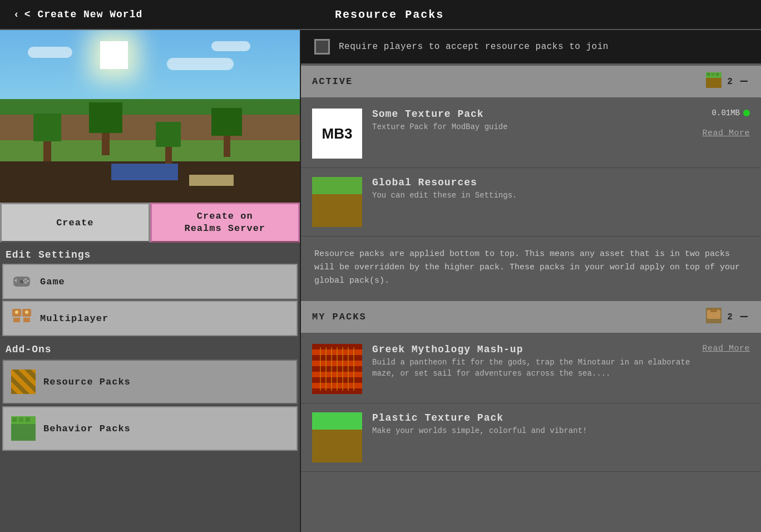 This screenshot has height=532, width=761. I want to click on create-button: Create, so click(75, 223).